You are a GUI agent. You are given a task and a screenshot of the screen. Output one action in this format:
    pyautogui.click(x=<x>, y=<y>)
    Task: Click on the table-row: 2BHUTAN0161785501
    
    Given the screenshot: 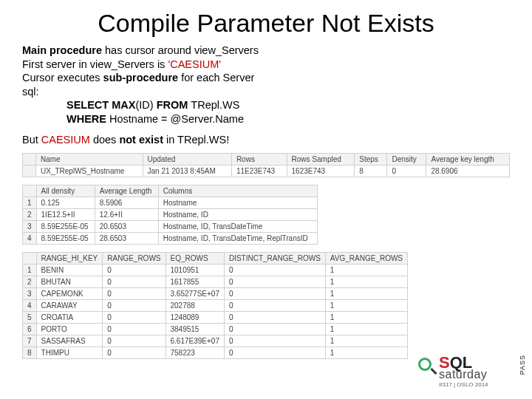 What is the action you would take?
    pyautogui.click(x=216, y=282)
    